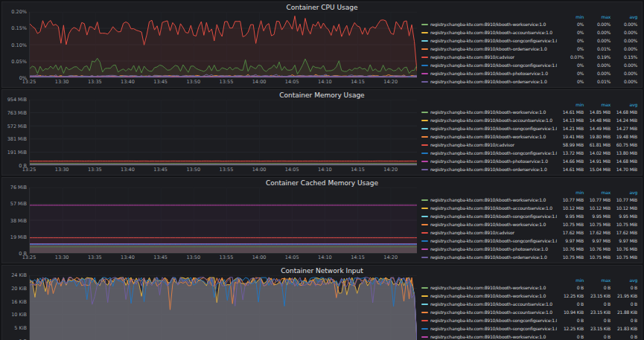 The image size is (644, 340). What do you see at coordinates (19, 275) in the screenshot?
I see `y-tick-label: 24 KiB` at bounding box center [19, 275].